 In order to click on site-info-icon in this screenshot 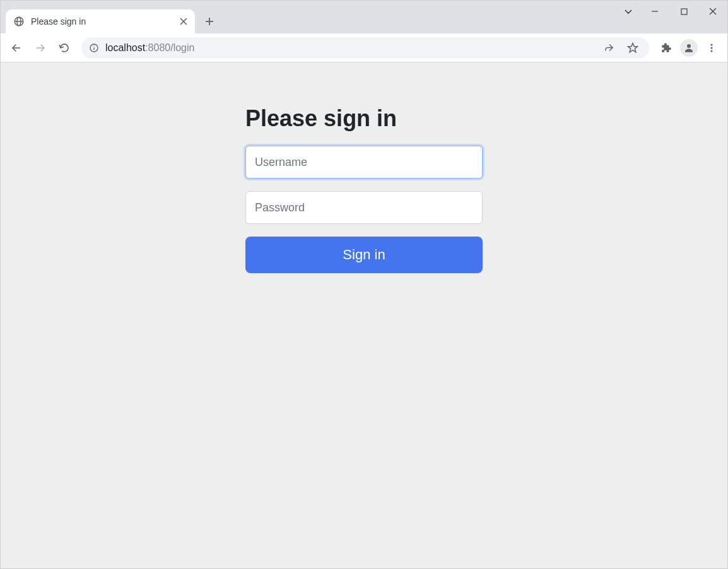, I will do `click(94, 48)`.